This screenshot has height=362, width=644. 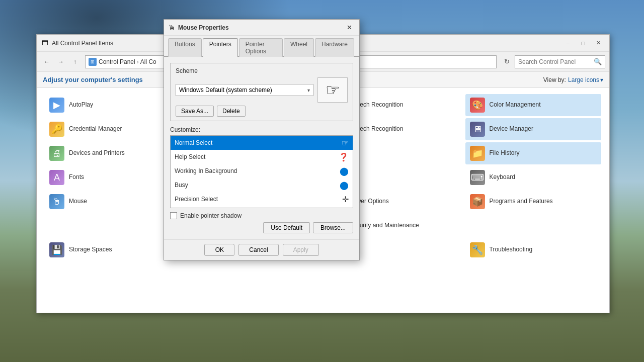 I want to click on back-button: ←, so click(x=47, y=62).